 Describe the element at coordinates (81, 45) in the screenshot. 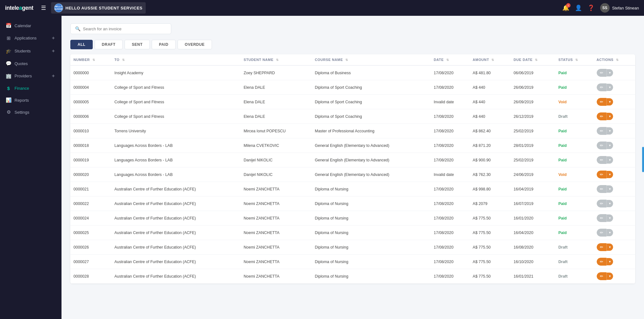

I see `tab-all: ALL` at that location.